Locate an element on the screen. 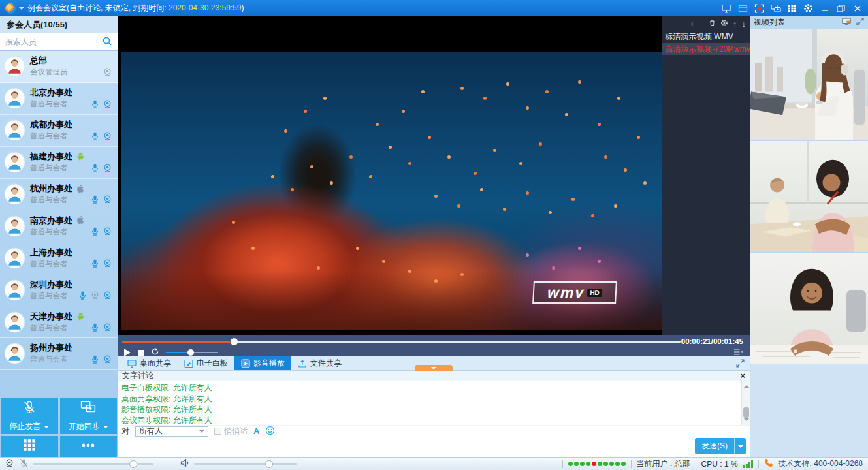 This screenshot has width=868, height=470. button-label: 停止发言 is located at coordinates (25, 427).